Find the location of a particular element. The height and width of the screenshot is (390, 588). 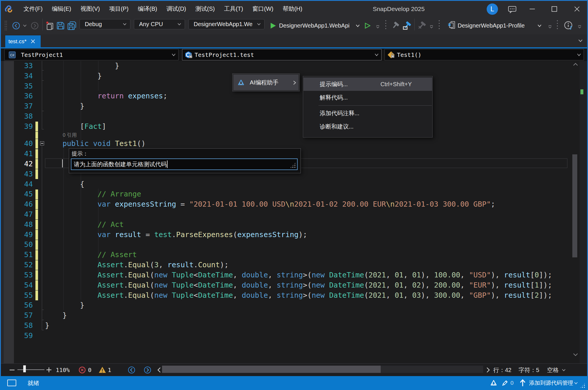

code-line-53: 53 Assert.Equal(new Tuple<DateTime, doub… is located at coordinates (294, 275).